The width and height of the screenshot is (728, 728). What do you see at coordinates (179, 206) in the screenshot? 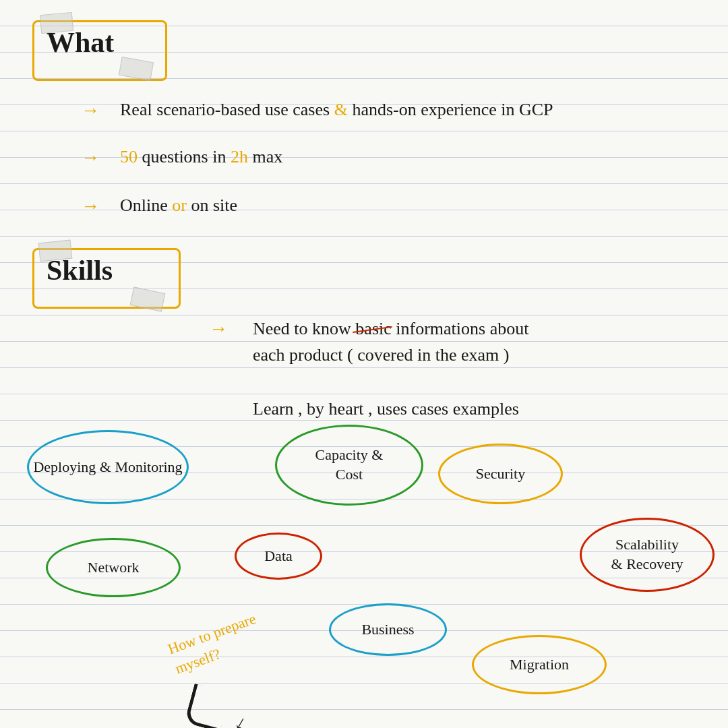
I see `bullet-what-3: Online or on site` at bounding box center [179, 206].